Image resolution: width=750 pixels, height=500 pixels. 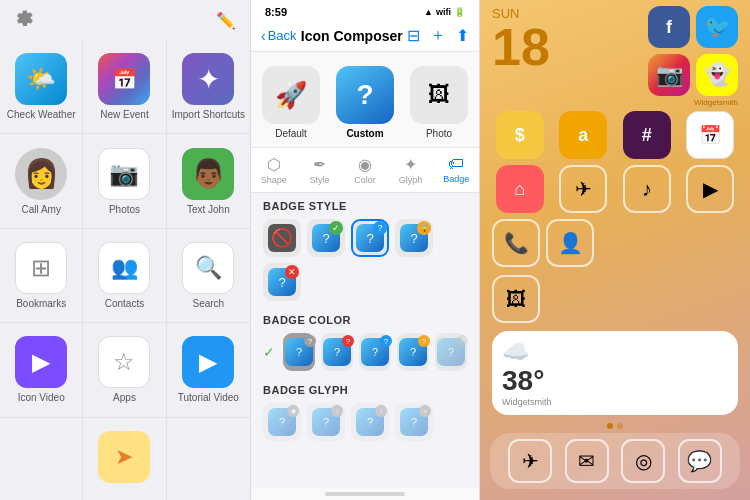 I want to click on music-app-icon: ♪, so click(x=647, y=189).